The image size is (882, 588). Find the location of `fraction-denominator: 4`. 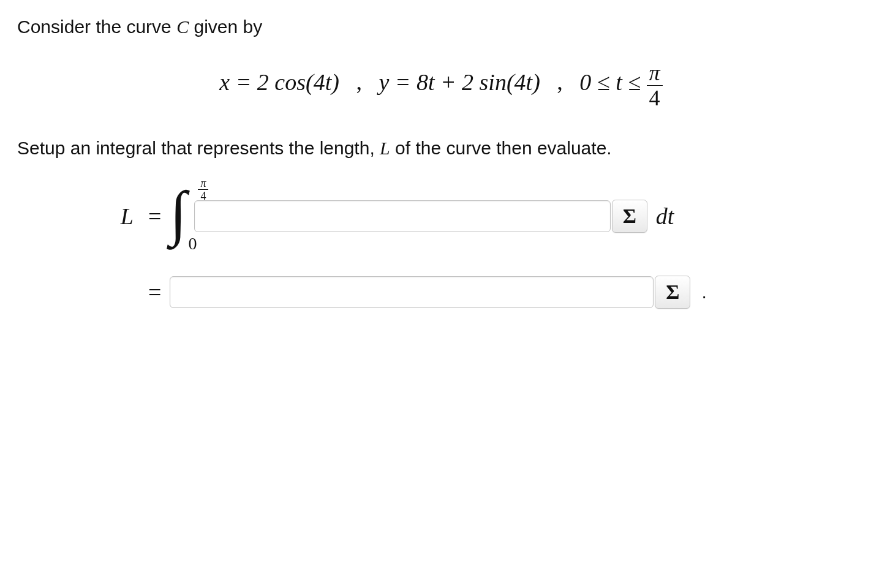

fraction-denominator: 4 is located at coordinates (655, 97).